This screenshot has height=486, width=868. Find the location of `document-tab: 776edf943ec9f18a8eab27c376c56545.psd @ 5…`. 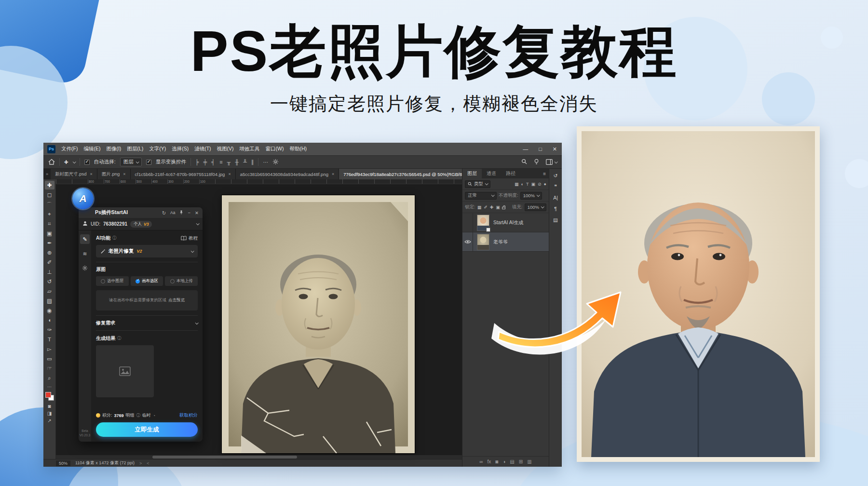

document-tab: 776edf943ec9f18a8eab27c376c56545.psd @ 5… is located at coordinates (400, 174).